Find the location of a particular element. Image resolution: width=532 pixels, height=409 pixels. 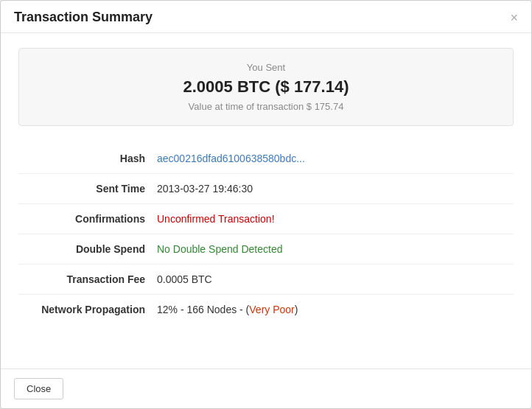

table-row: Confirmations Unconfirmed Transaction! is located at coordinates (266, 220).